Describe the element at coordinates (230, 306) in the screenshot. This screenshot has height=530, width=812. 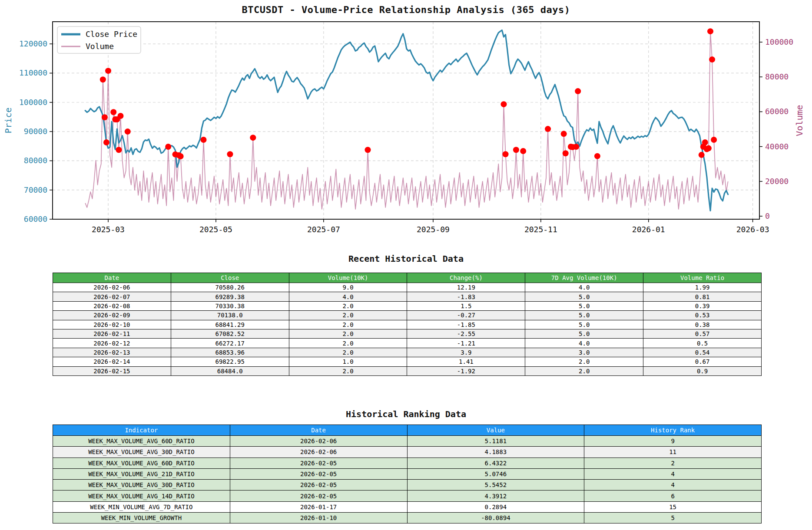
I see `table-cell: 70330.38` at that location.